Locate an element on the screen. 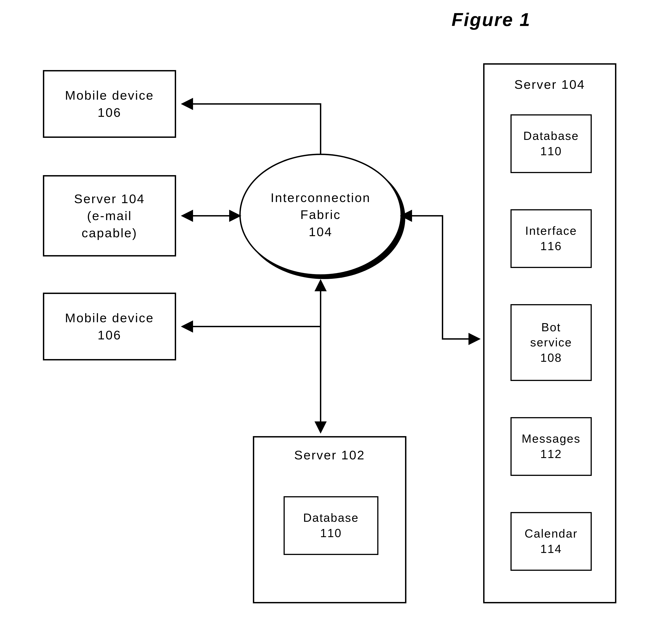 The height and width of the screenshot is (644, 650). box-bot-service-108: Bot service 108 is located at coordinates (551, 343).